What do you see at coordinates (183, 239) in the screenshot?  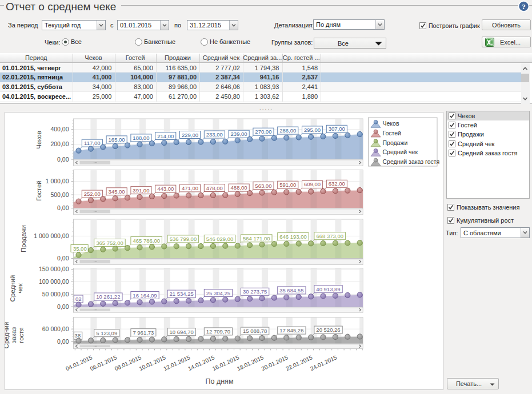 I see `svg-text: 536 799,00` at bounding box center [183, 239].